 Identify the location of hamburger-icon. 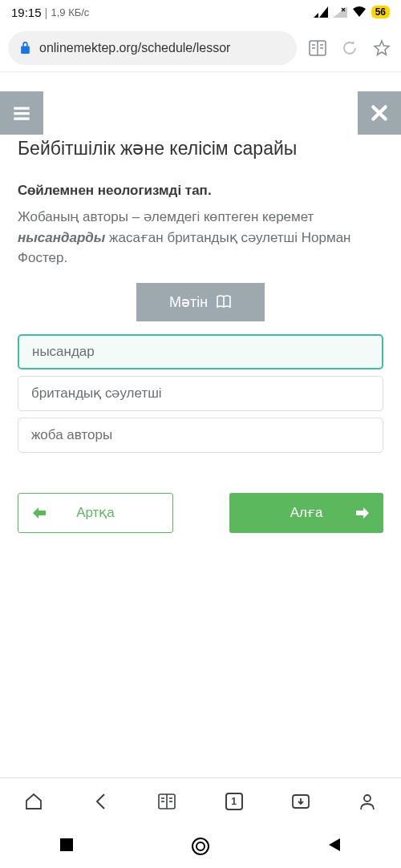
(22, 113).